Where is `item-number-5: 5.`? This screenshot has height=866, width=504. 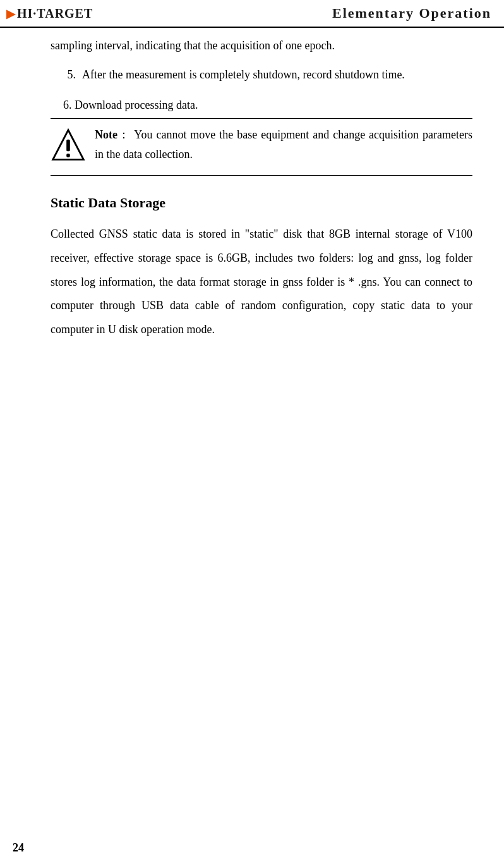 item-number-5: 5. is located at coordinates (63, 75).